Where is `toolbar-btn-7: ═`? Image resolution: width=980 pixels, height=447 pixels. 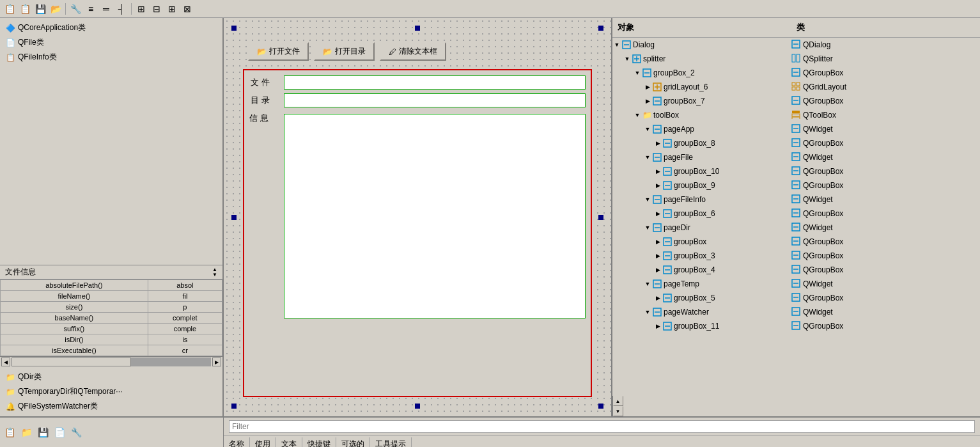 toolbar-btn-7: ═ is located at coordinates (106, 9).